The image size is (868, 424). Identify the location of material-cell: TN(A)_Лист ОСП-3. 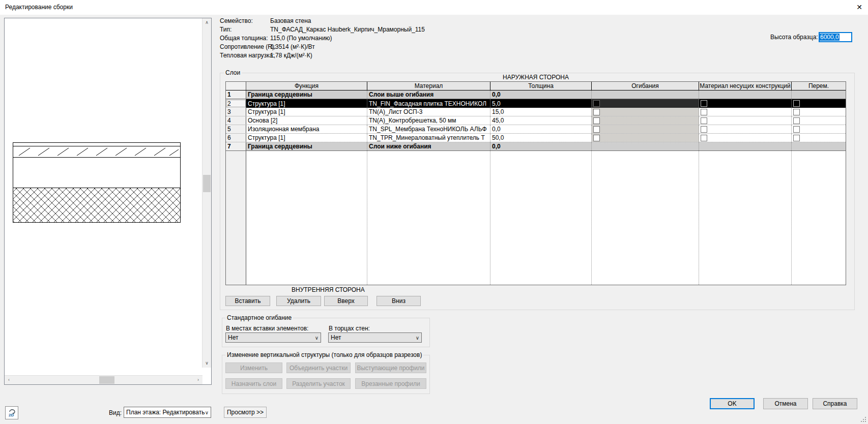
(429, 112).